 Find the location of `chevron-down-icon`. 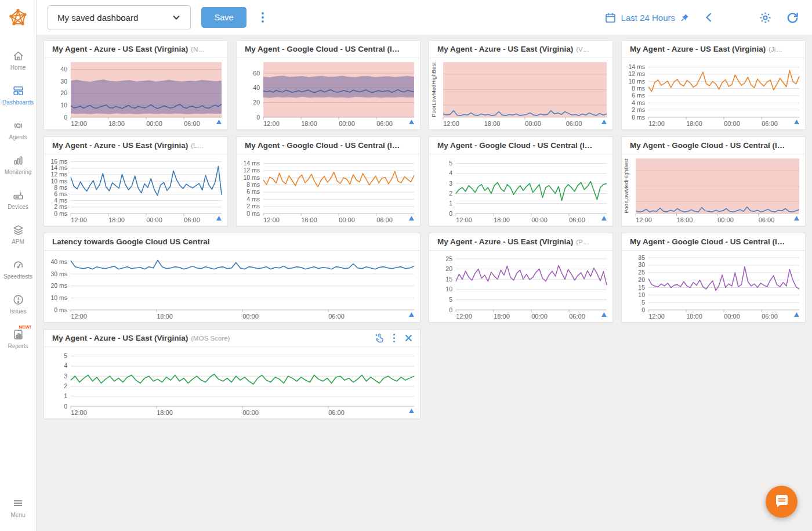

chevron-down-icon is located at coordinates (176, 17).